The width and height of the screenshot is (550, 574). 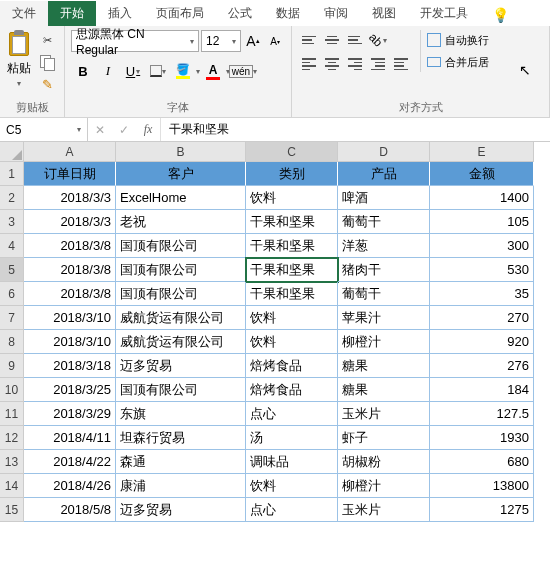 I want to click on cell: 105, so click(x=482, y=222).